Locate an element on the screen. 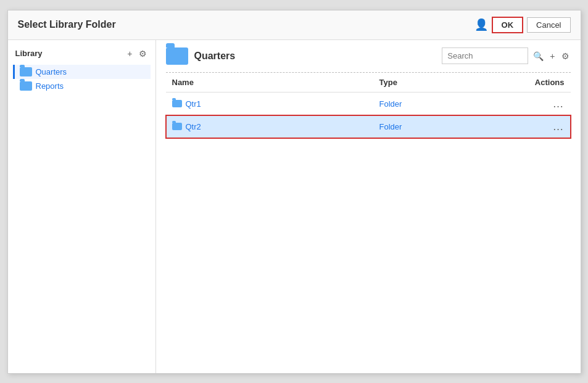  col-actions: Actions is located at coordinates (534, 83).